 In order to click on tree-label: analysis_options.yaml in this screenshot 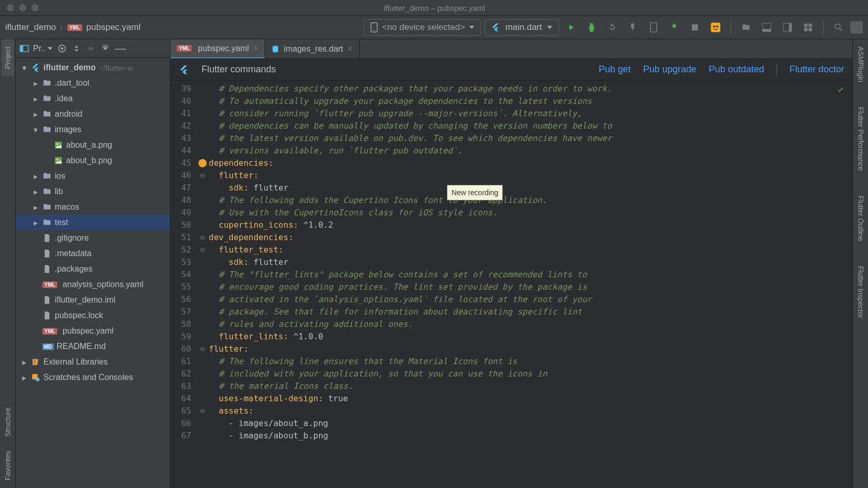, I will do `click(103, 285)`.